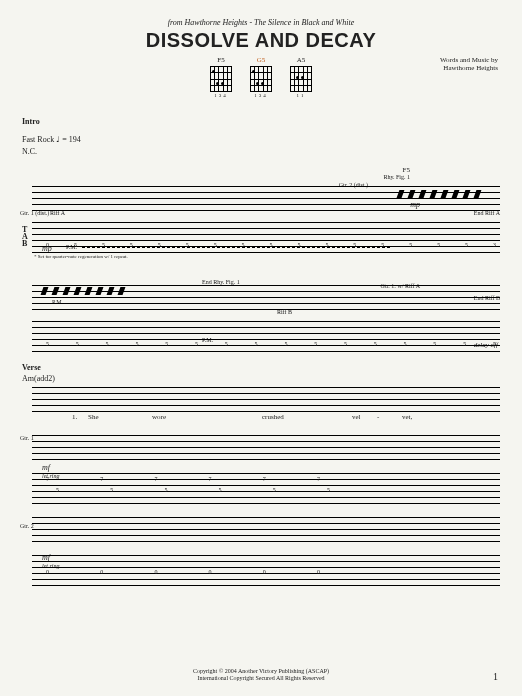 The width and height of the screenshot is (522, 696). What do you see at coordinates (266, 418) in the screenshot?
I see `lyric-row: 1. She wore crushed vel - vet,` at bounding box center [266, 418].